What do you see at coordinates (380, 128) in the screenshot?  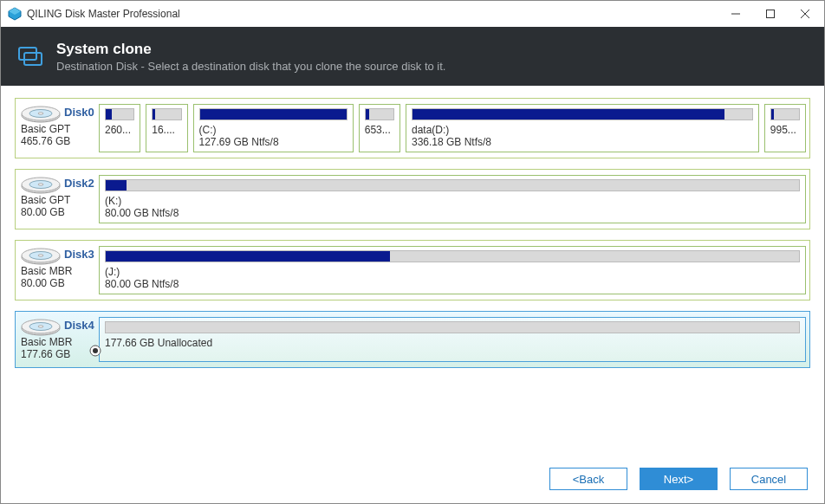 I see `partition: 653...` at bounding box center [380, 128].